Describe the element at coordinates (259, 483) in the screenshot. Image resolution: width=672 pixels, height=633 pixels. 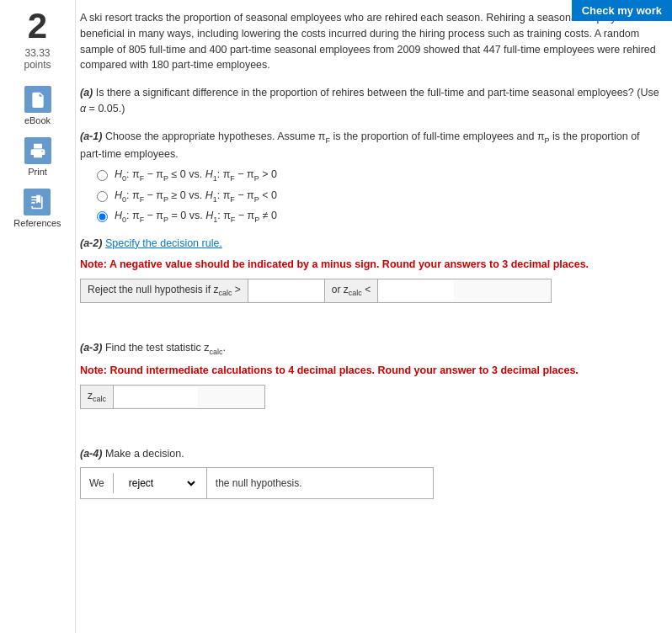
I see `decision-suffix: the null hypothesis.` at that location.